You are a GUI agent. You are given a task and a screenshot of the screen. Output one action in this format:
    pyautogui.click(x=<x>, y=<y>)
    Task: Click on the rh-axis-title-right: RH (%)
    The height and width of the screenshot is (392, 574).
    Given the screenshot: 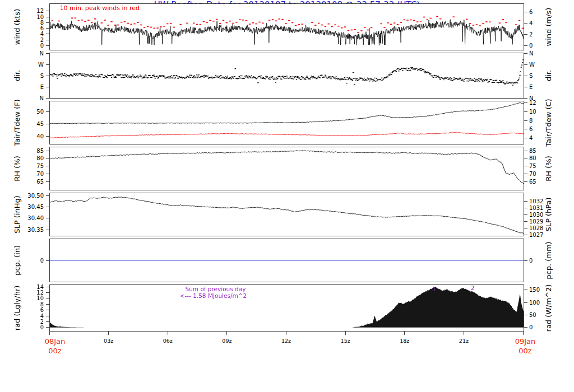 What is the action you would take?
    pyautogui.click(x=548, y=168)
    